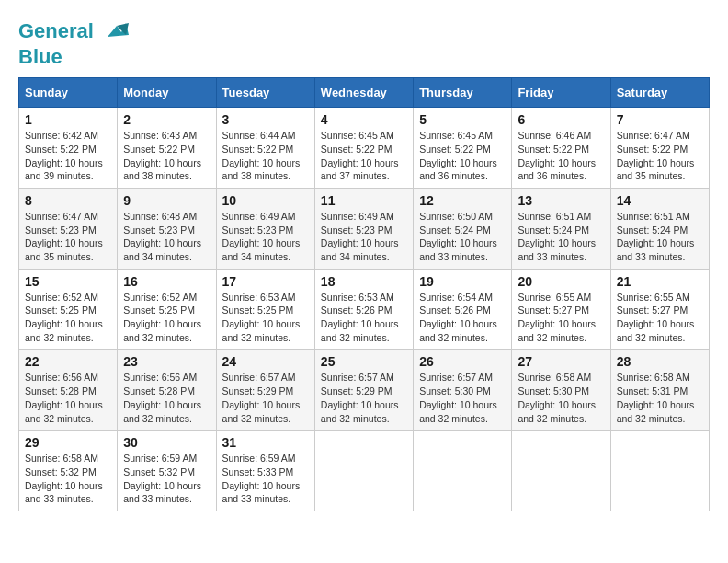 The image size is (728, 563). Describe the element at coordinates (364, 397) in the screenshot. I see `day-info: Sunrise: 6:57 AM Sunset: 5:29 PM Dayligh…` at that location.